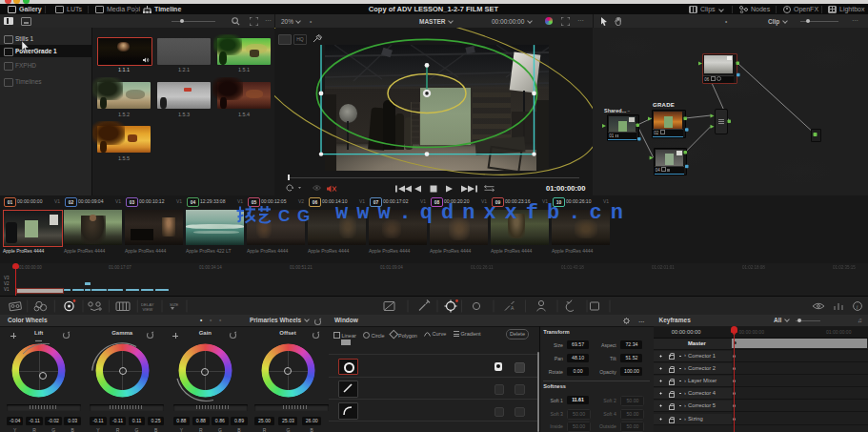 This screenshot has height=432, width=868. Describe the element at coordinates (513, 308) in the screenshot. I see `svg-text: A` at that location.